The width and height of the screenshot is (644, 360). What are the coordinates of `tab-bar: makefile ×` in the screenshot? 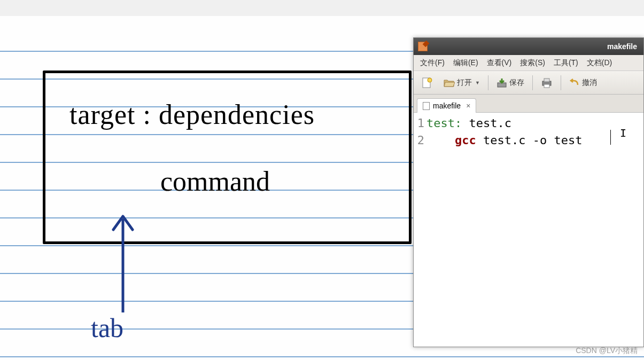 It's located at (529, 104).